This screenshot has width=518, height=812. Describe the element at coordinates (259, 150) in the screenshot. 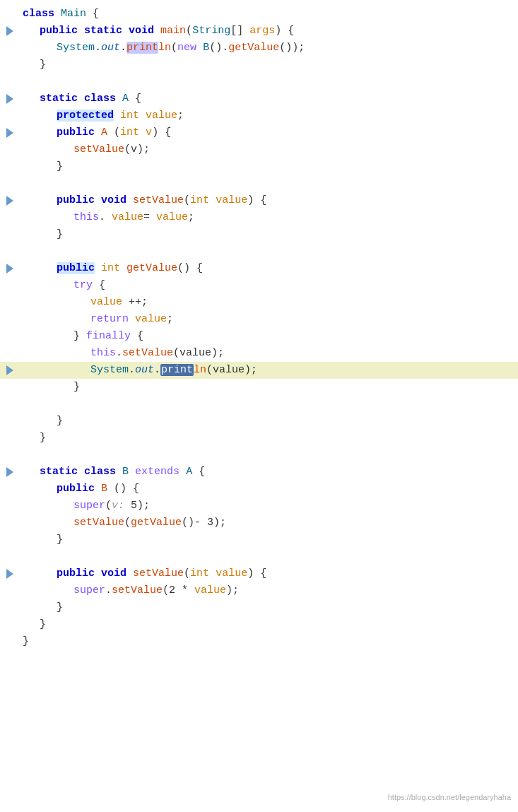

I see `code-line-9: setValue(v);` at that location.